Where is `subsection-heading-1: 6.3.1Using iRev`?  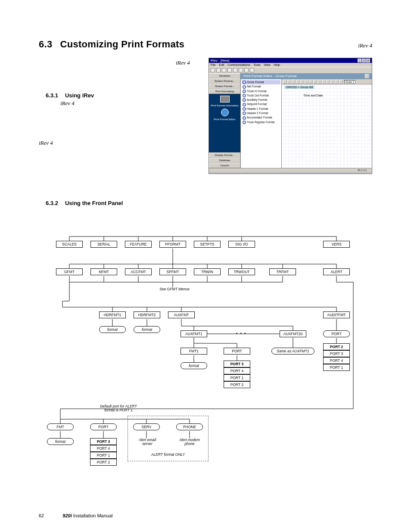
subsection-heading-1: 6.3.1Using iRev is located at coordinates (70, 96).